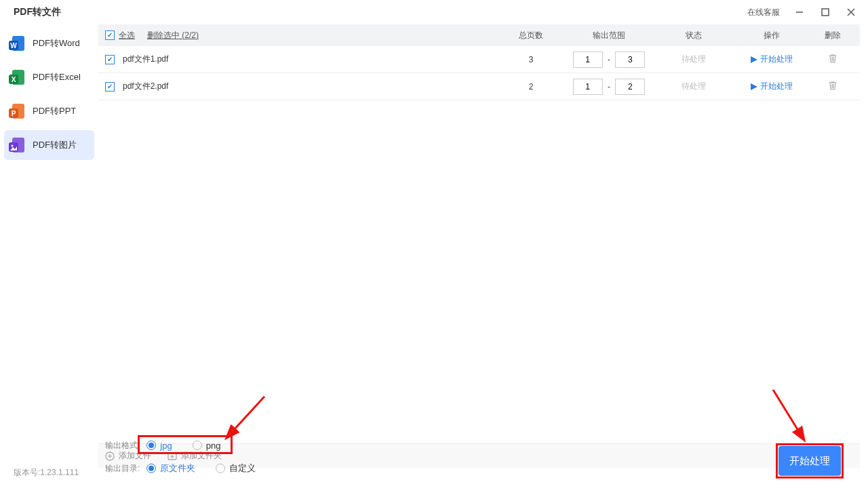  Describe the element at coordinates (800, 12) in the screenshot. I see `minimize-button` at that location.